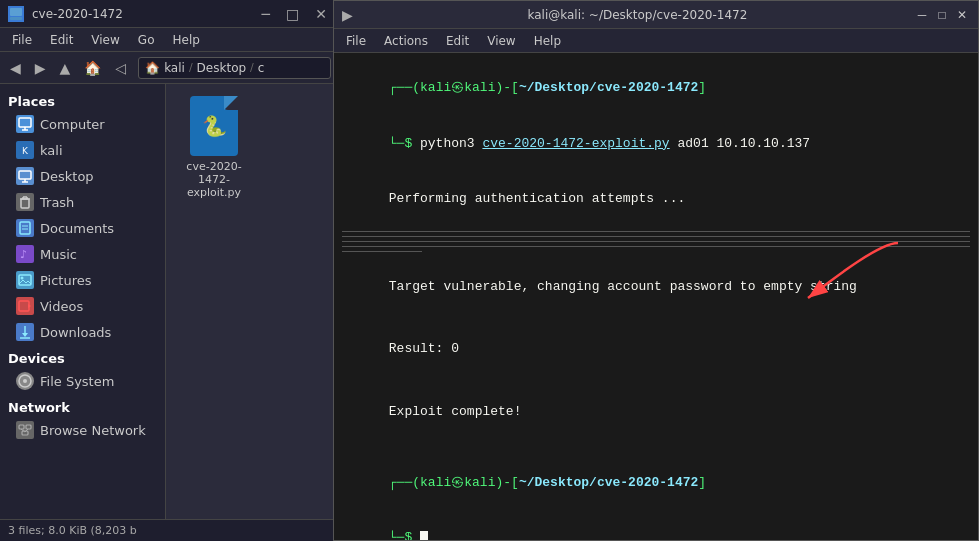  I want to click on fm-menu-help: Help, so click(186, 40).